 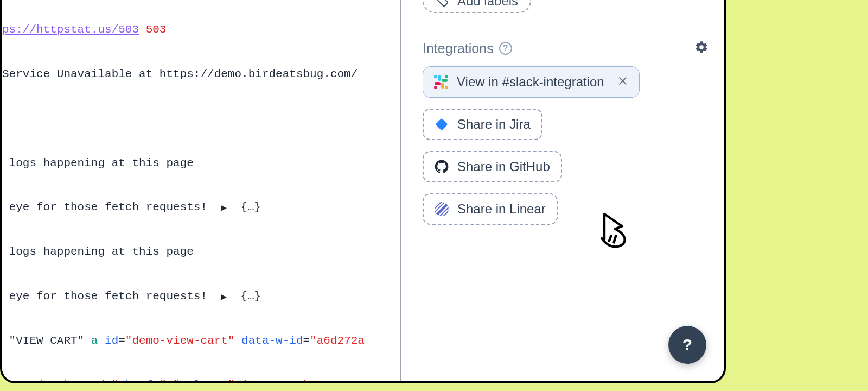 What do you see at coordinates (296, 380) in the screenshot?
I see `console-string: "view-cart-button w-` at bounding box center [296, 380].